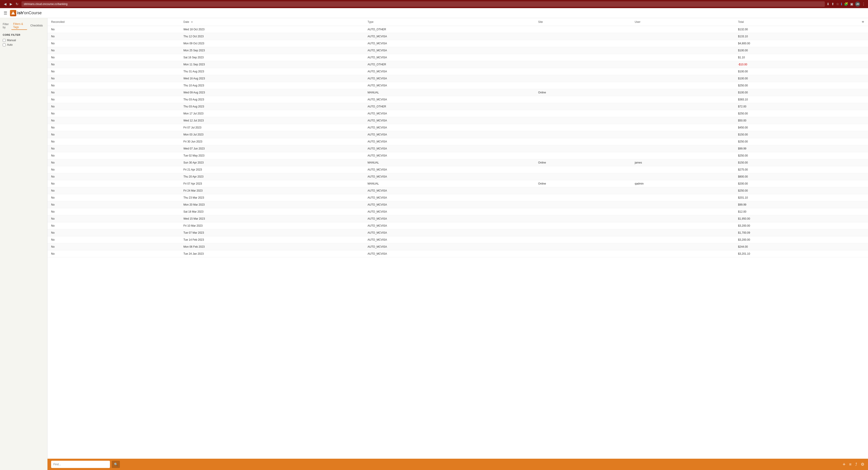  Describe the element at coordinates (846, 4) in the screenshot. I see `browser-icons: ⬇ ⬆ ☆ ℹ 🧩 ▣ JH ⋮` at that location.